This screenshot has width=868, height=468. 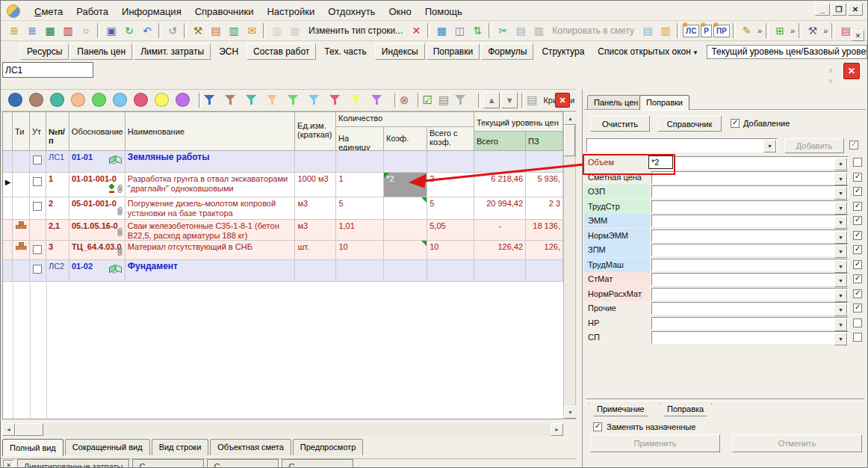 What do you see at coordinates (500, 230) in the screenshot?
I see `row-total-cell: -` at bounding box center [500, 230].